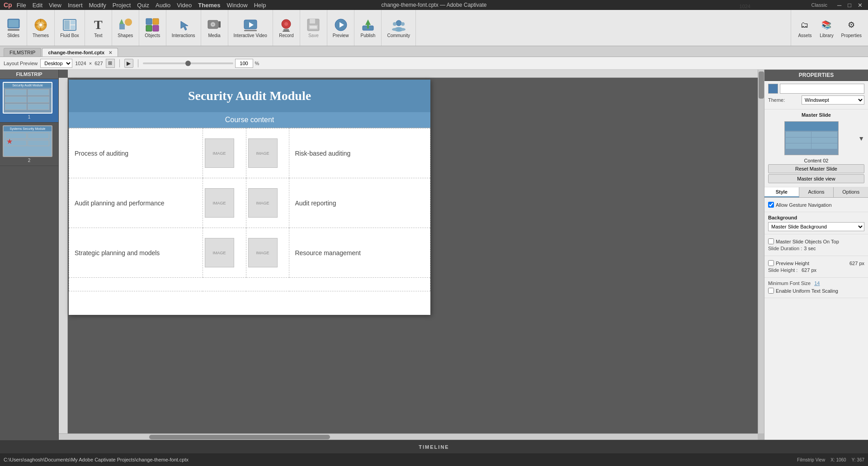 The image size is (868, 466). I want to click on objects-button: Objects, so click(152, 28).